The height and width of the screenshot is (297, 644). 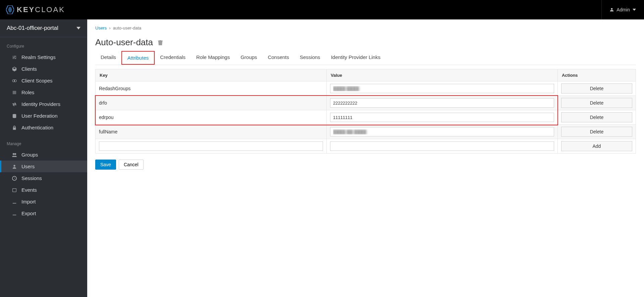 What do you see at coordinates (14, 190) in the screenshot?
I see `calendar-icon` at bounding box center [14, 190].